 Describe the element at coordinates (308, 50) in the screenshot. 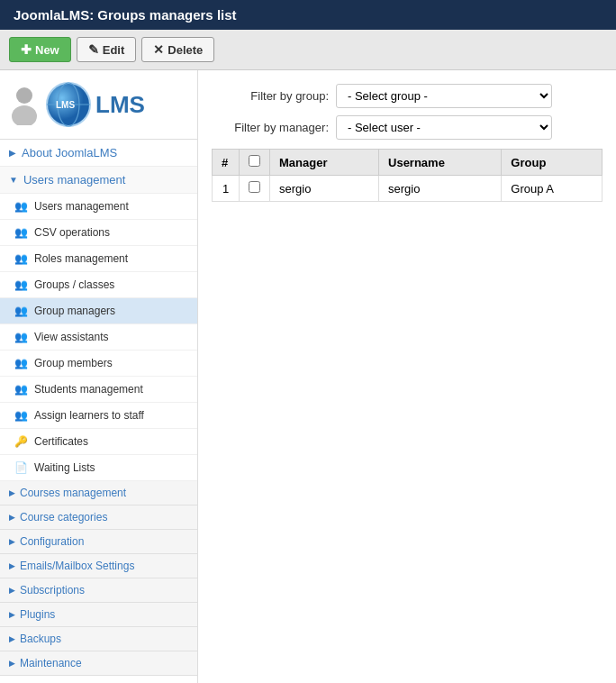

I see `toolbar: ✚ New ✎ Edit ✕ Delete` at that location.